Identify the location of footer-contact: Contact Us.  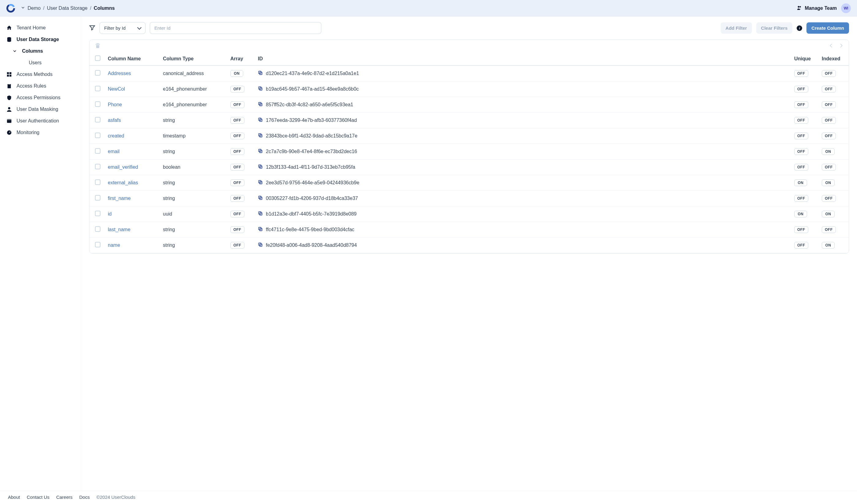
(38, 497).